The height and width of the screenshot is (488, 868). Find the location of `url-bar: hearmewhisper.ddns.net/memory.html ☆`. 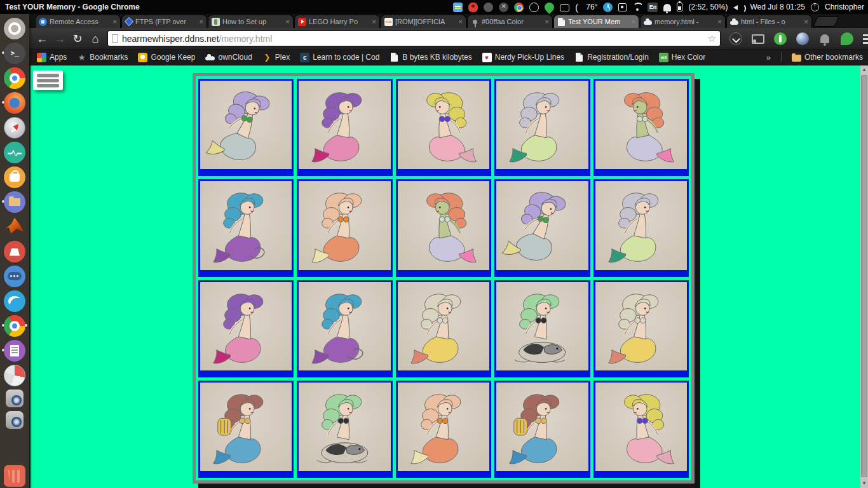

url-bar: hearmewhisper.ddns.net/memory.html ☆ is located at coordinates (414, 38).